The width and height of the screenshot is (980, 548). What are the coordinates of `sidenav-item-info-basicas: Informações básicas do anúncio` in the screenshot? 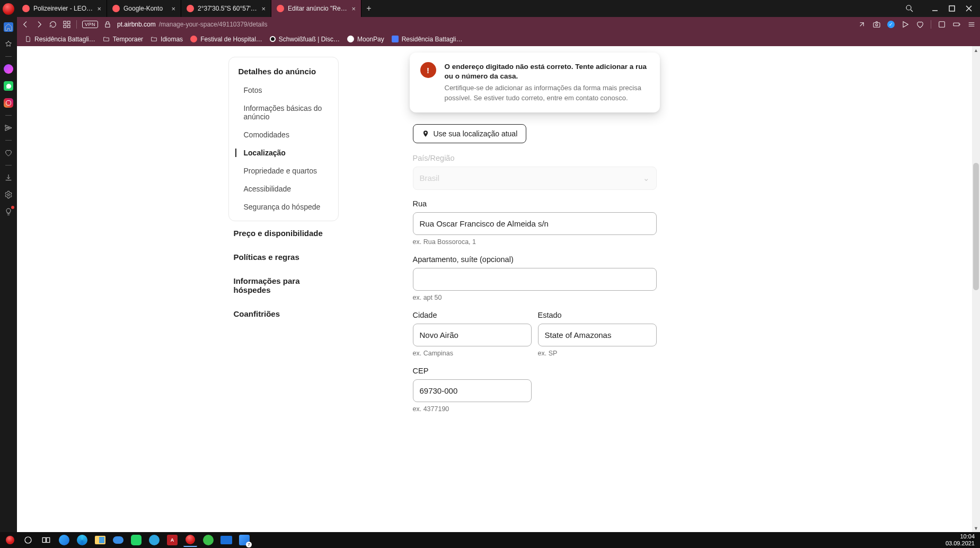 It's located at (284, 112).